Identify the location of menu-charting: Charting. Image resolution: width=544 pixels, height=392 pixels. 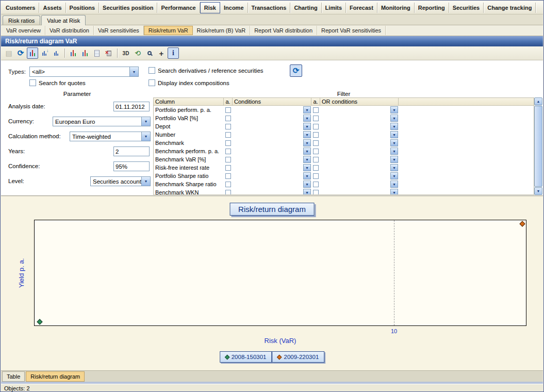
(306, 8).